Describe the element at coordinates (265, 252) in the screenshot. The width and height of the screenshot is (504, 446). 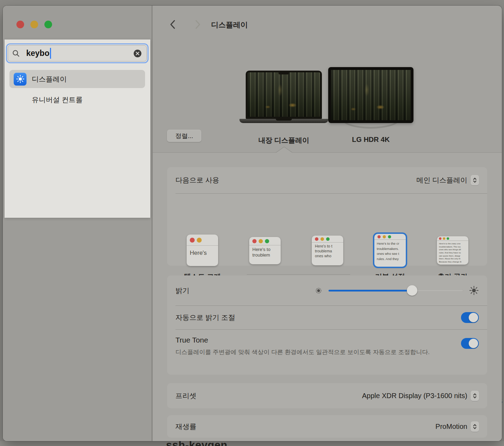
I see `mock-window-text: Here's to troublem` at that location.